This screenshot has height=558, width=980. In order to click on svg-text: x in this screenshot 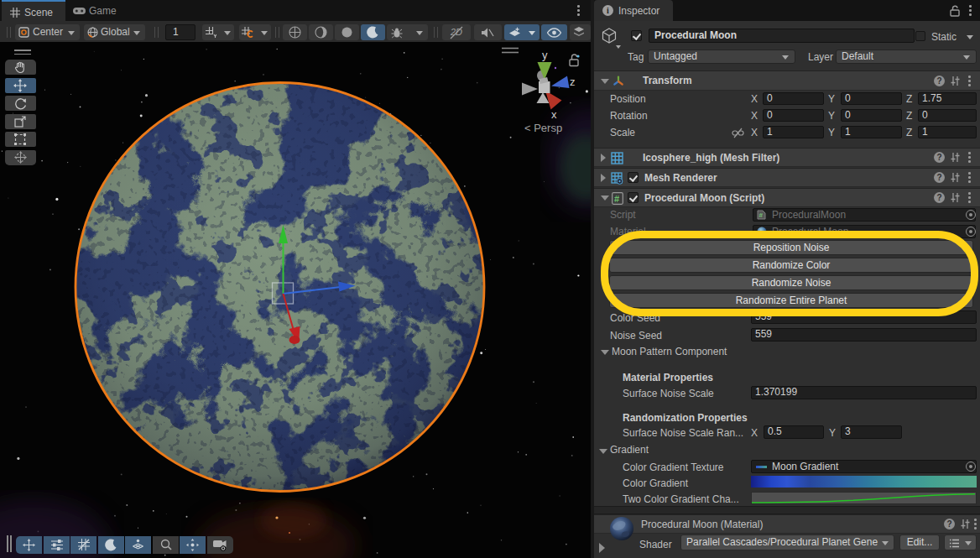, I will do `click(554, 114)`.